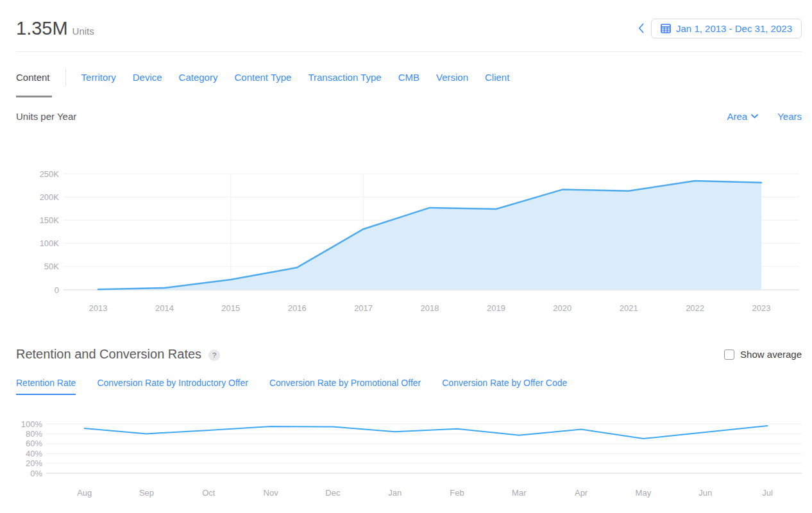 Image resolution: width=812 pixels, height=513 pixels. Describe the element at coordinates (33, 77) in the screenshot. I see `tab-content: Content` at that location.